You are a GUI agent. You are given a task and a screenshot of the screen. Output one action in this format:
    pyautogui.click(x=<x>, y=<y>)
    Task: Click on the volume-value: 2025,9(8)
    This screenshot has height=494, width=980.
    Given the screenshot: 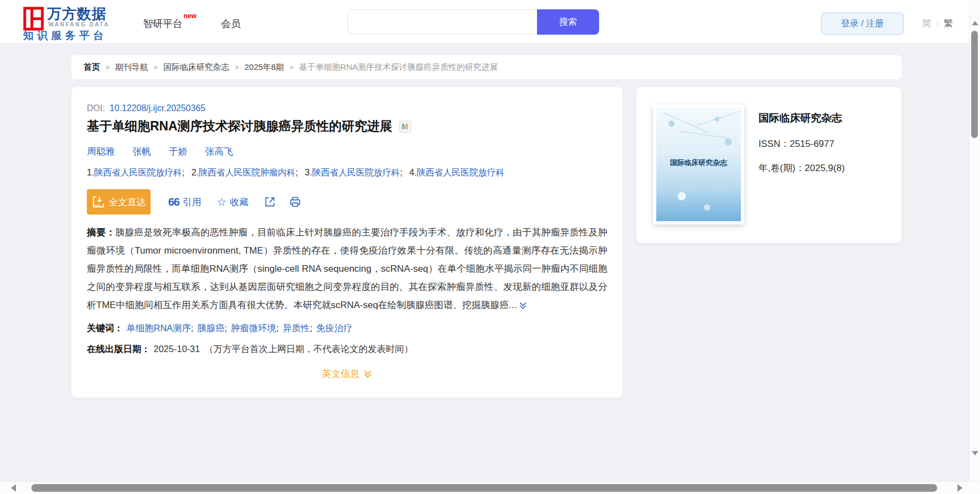 What is the action you would take?
    pyautogui.click(x=824, y=168)
    